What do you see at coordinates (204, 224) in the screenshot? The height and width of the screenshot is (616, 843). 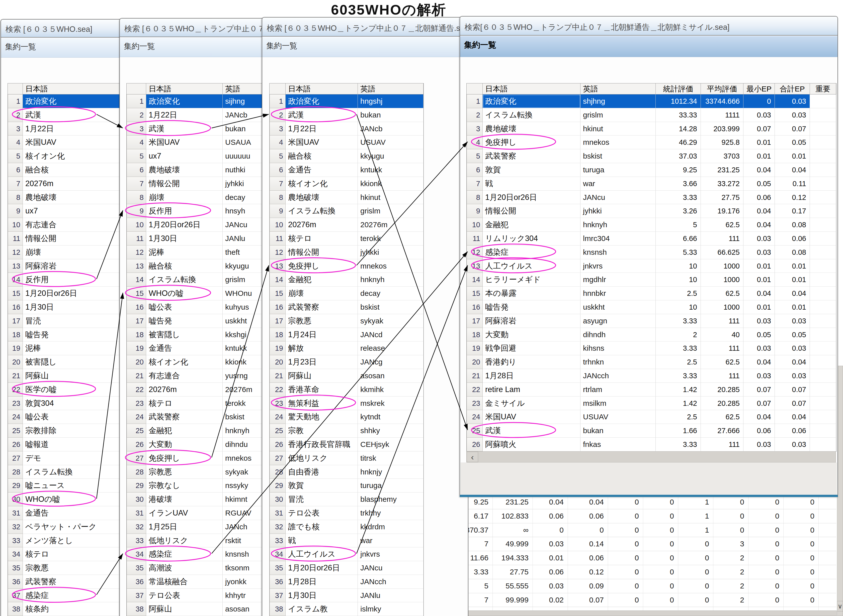 I see `table-row: 101月20日or26日JANcu` at bounding box center [204, 224].